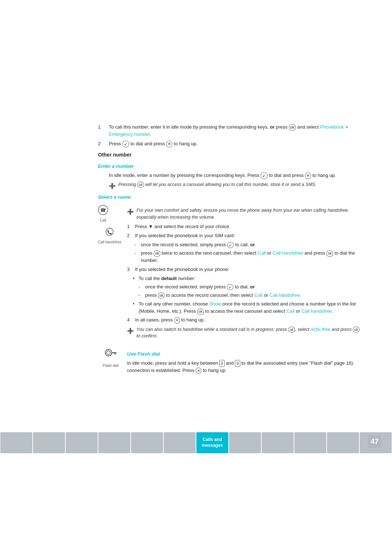  Describe the element at coordinates (142, 287) in the screenshot. I see `dash-3: -` at that location.